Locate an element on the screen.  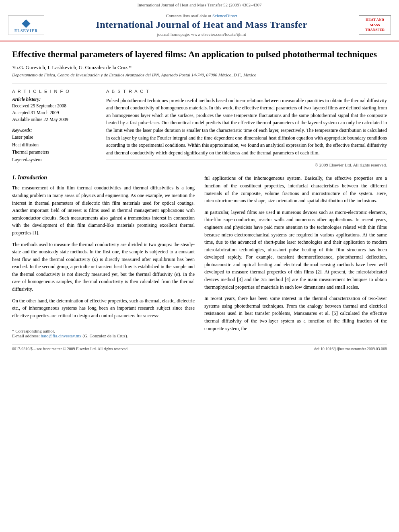
article-history: Article history: Received 25 September 2… is located at coordinates (54, 110).